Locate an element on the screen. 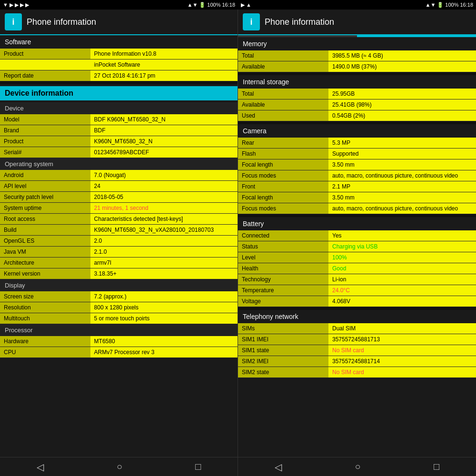 This screenshot has height=476, width=476. label-rear: Rear is located at coordinates (283, 143).